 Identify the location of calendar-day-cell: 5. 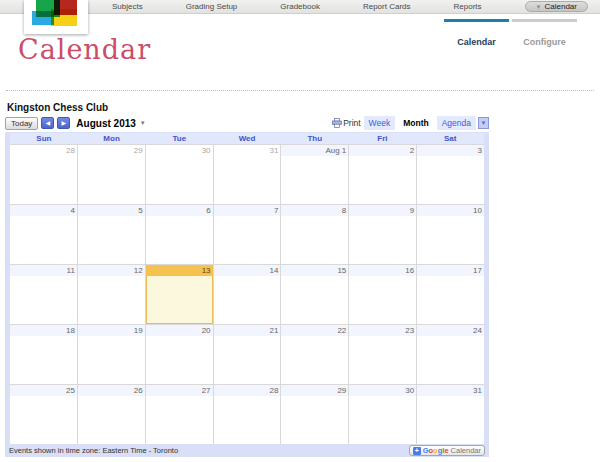
(112, 234).